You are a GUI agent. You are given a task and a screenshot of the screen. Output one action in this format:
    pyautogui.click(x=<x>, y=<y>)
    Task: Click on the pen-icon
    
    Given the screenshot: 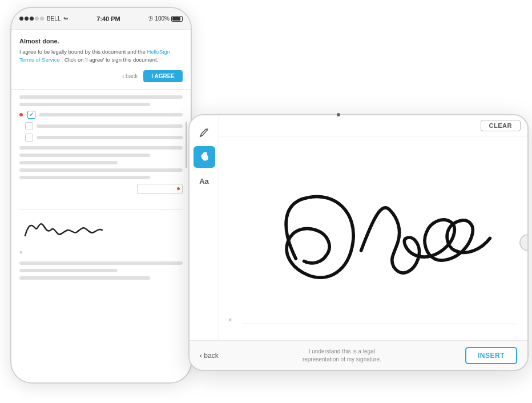 What is the action you would take?
    pyautogui.click(x=204, y=133)
    